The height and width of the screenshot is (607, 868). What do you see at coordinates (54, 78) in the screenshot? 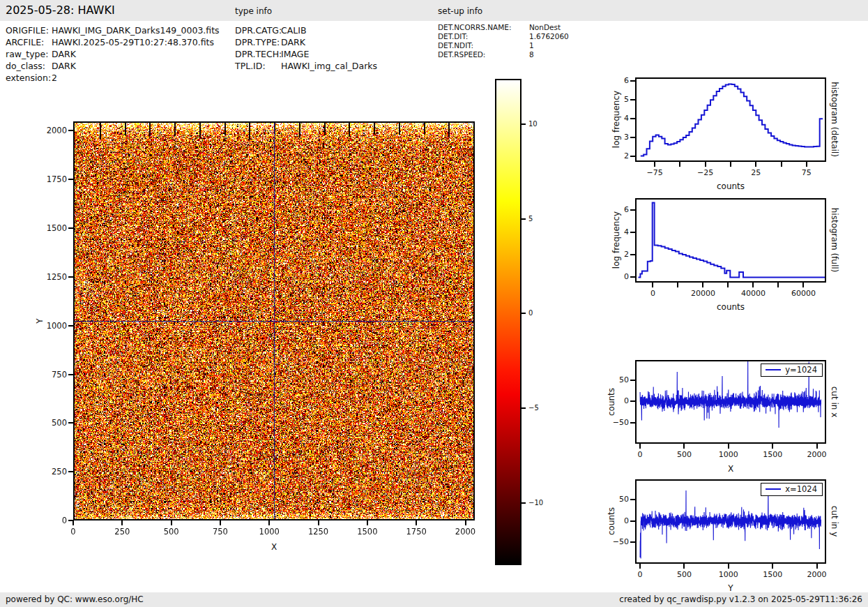
I see `info-value: 2` at bounding box center [54, 78].